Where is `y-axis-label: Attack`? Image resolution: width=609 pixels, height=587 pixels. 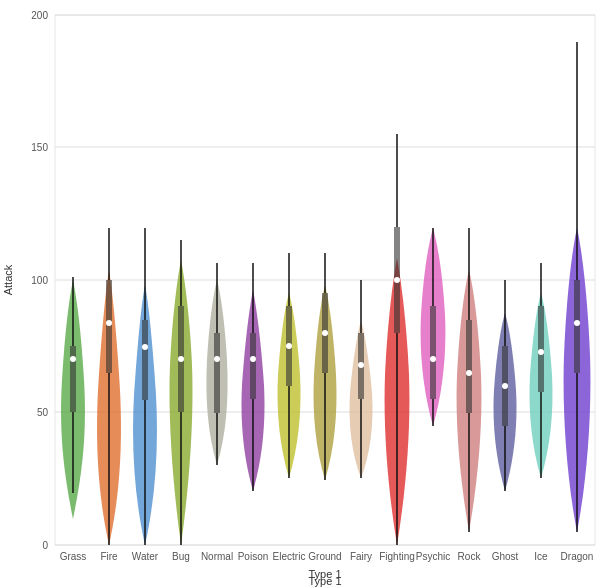 y-axis-label: Attack is located at coordinates (8, 280).